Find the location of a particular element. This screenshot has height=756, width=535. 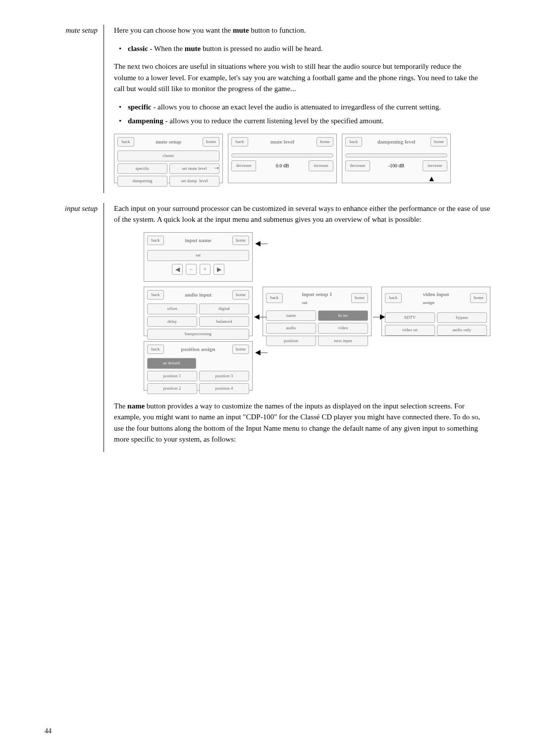

section-label-input: input setup is located at coordinates (74, 328).